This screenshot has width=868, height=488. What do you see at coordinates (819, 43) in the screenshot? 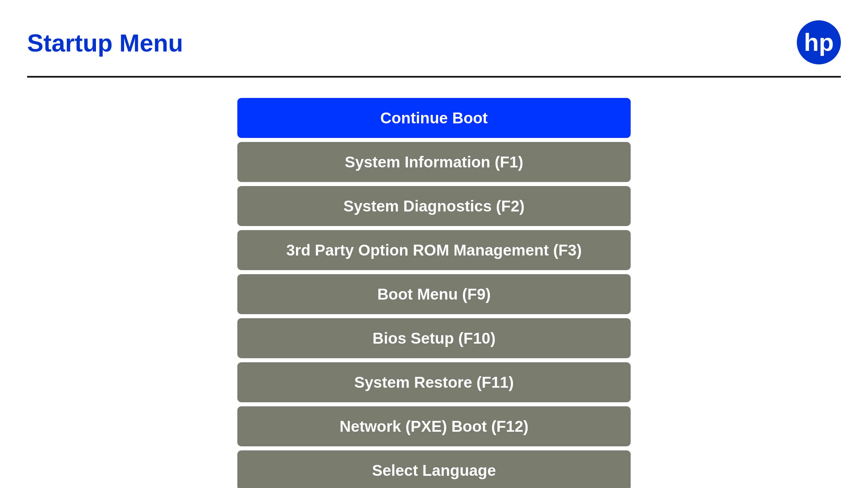
I see `hp-logo: hp` at bounding box center [819, 43].